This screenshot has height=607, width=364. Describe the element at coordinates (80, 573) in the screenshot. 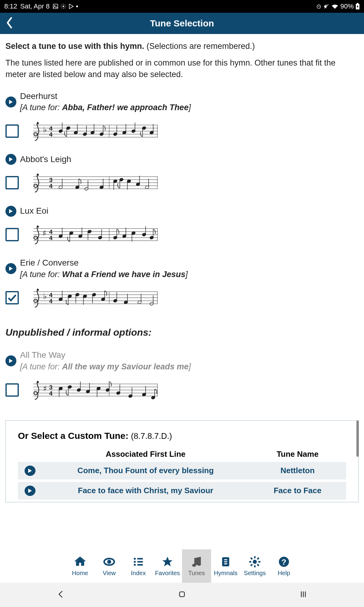

I see `nav-label: Home` at that location.